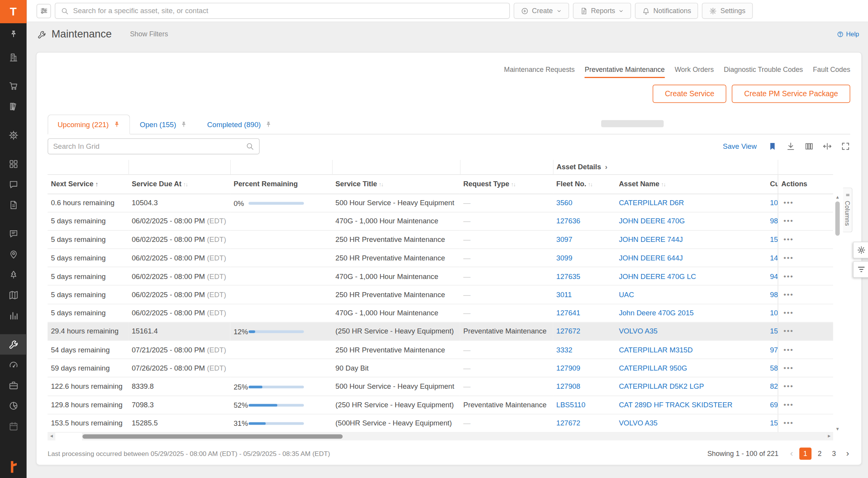  I want to click on fleet-no-link: 3097, so click(564, 240).